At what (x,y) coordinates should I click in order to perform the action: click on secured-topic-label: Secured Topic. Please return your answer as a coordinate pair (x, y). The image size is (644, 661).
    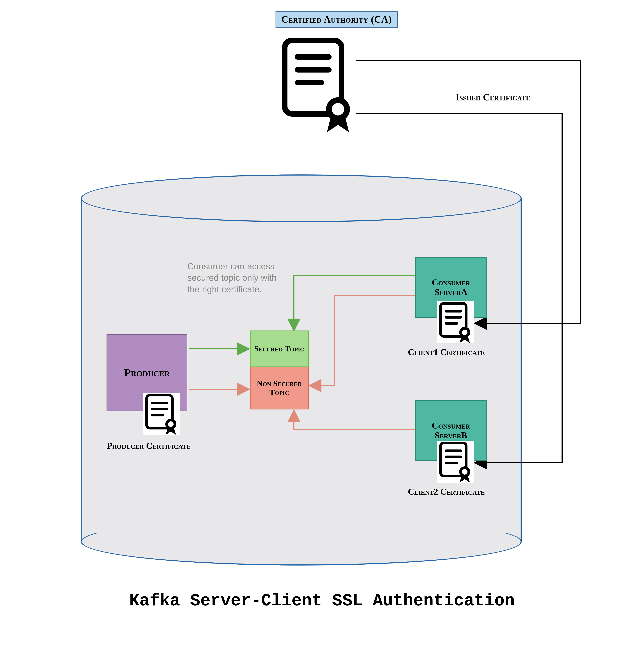
    Looking at the image, I should click on (279, 349).